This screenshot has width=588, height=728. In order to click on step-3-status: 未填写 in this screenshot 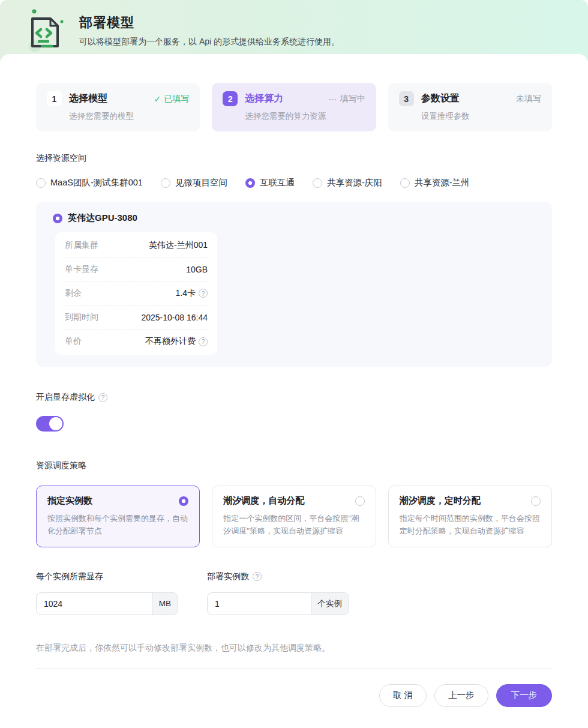, I will do `click(529, 99)`.